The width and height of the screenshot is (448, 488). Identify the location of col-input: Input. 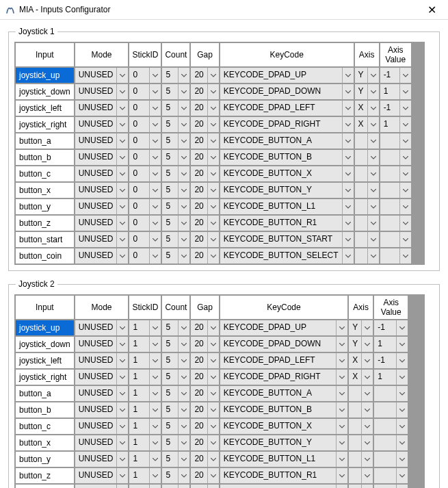
(45, 307).